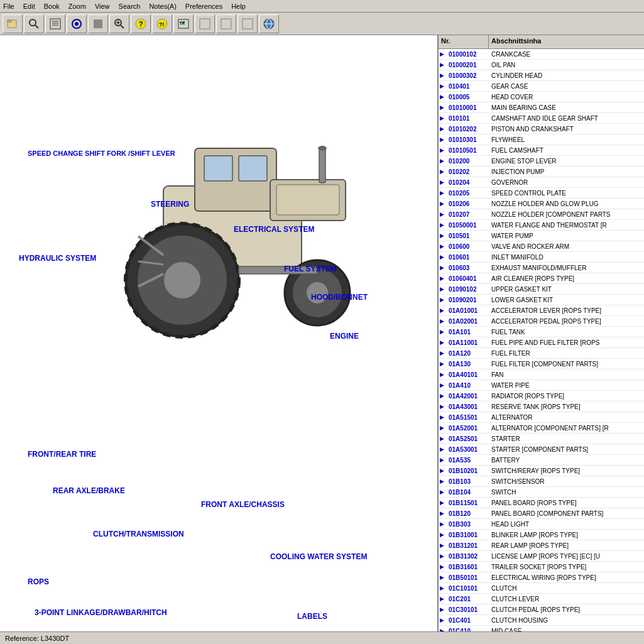  Describe the element at coordinates (542, 621) in the screenshot. I see `table-row: ▶01C401CLUTCH HOUSING` at that location.